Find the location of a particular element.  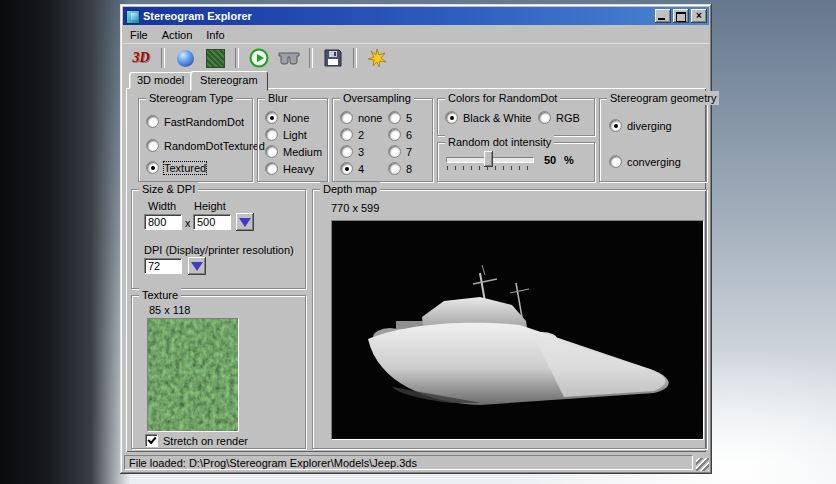

window-controls: × is located at coordinates (681, 16).